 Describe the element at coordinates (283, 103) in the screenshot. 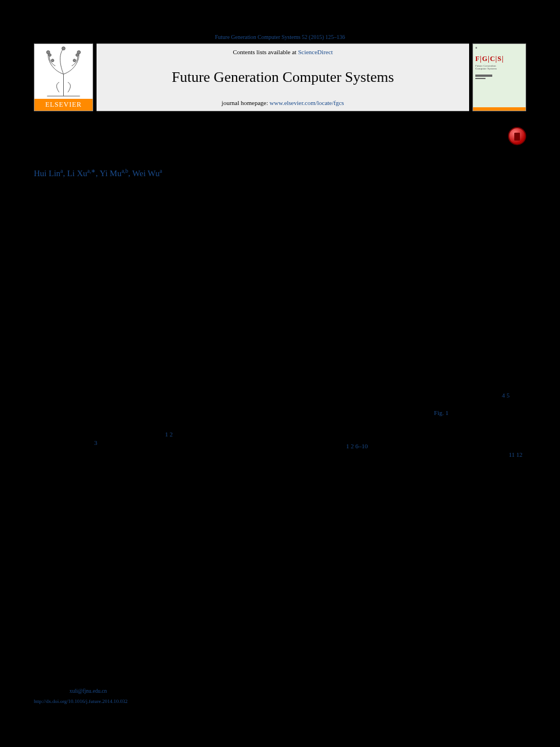

I see `journal-homepage: journal homepage: www.elsevier.com/locat…` at that location.